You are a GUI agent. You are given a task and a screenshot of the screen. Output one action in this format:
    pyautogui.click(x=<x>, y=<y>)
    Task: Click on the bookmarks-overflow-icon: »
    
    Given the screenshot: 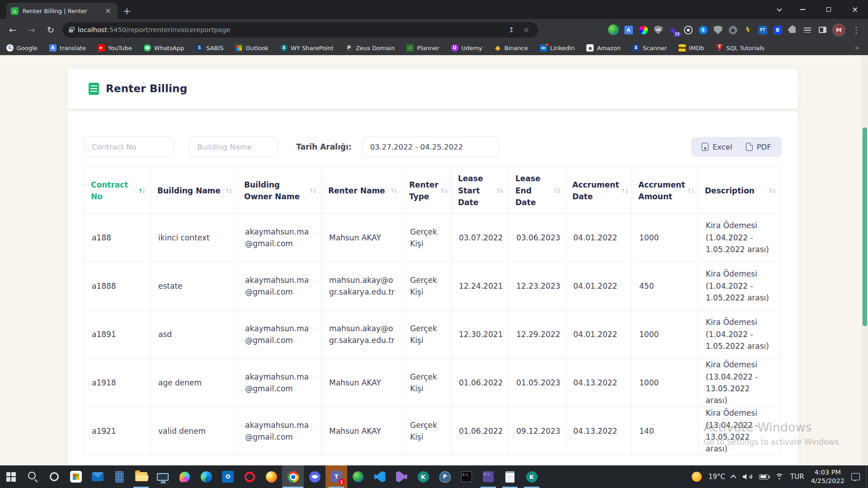 What is the action you would take?
    pyautogui.click(x=857, y=48)
    